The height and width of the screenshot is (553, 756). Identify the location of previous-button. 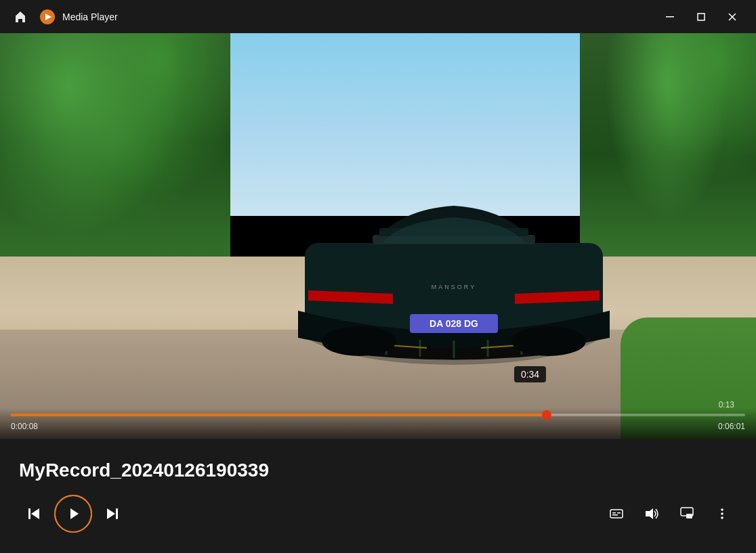
(34, 514).